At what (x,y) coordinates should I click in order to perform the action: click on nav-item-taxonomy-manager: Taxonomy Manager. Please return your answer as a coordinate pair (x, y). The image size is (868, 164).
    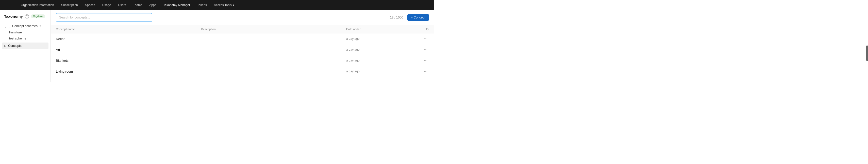
    Looking at the image, I should click on (177, 5).